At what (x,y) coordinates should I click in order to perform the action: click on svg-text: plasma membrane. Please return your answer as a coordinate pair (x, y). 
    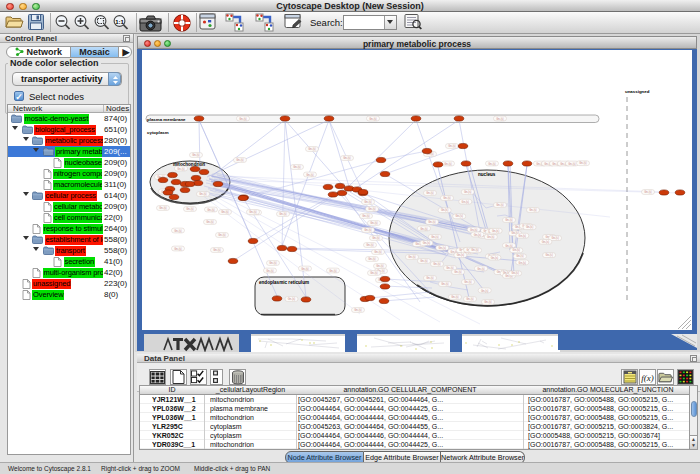
    Looking at the image, I should click on (166, 120).